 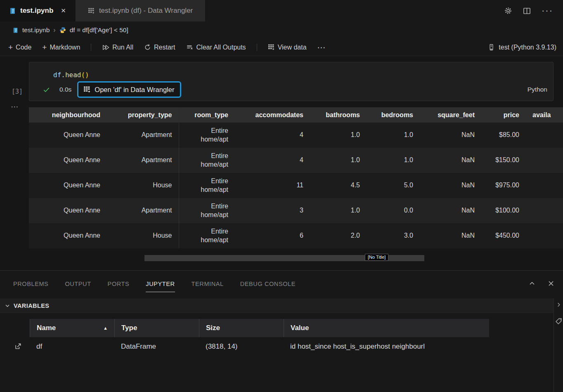 I want to click on icon-column-header, so click(x=18, y=328).